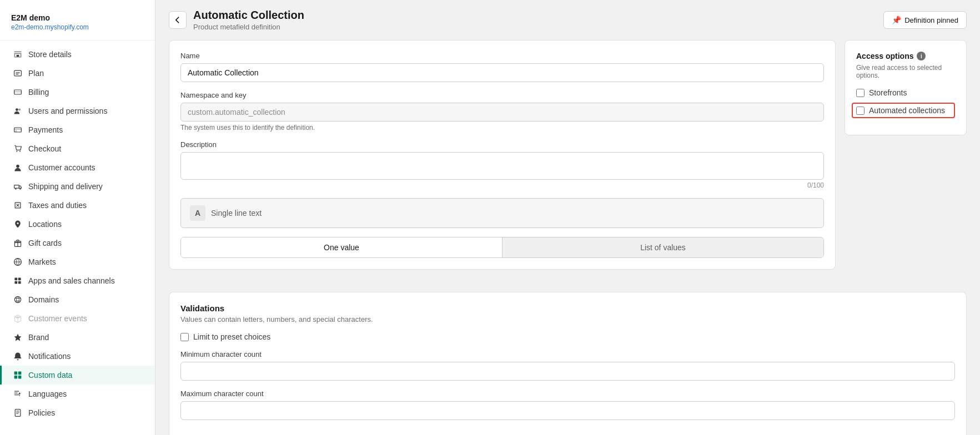  Describe the element at coordinates (46, 130) in the screenshot. I see `sidebar-item-payments-label: Payments` at that location.